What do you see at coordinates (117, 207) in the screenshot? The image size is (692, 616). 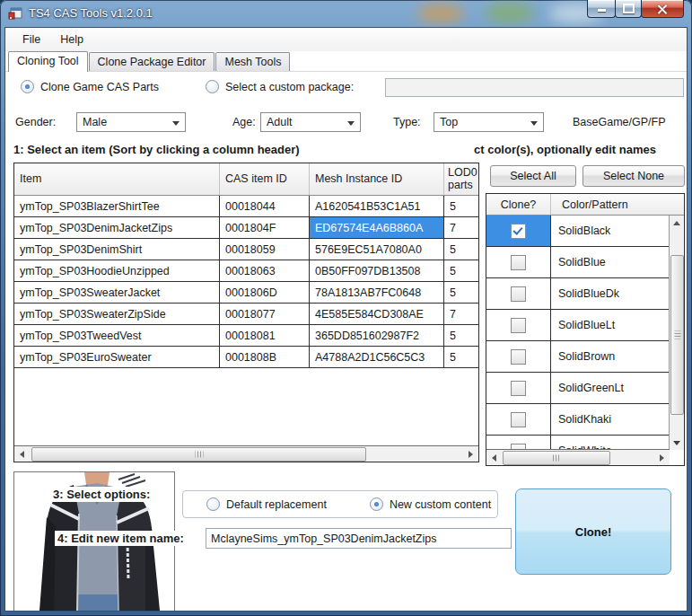 I see `item-name-cell: ymTop_SP03BlazerShirtTee` at bounding box center [117, 207].